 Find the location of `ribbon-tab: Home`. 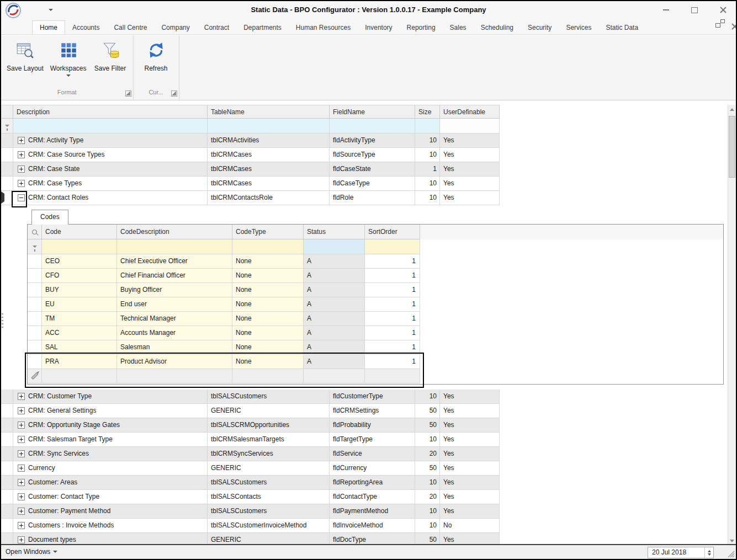

ribbon-tab: Home is located at coordinates (49, 28).